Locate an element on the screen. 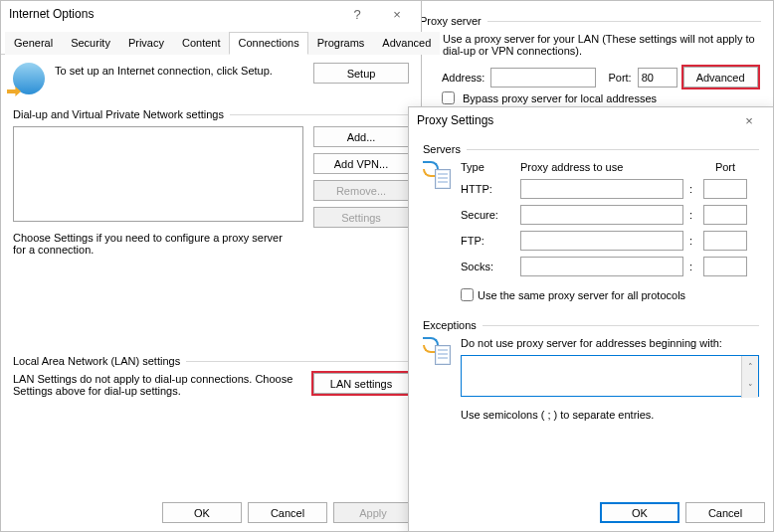  ftp-address-input is located at coordinates (602, 241).